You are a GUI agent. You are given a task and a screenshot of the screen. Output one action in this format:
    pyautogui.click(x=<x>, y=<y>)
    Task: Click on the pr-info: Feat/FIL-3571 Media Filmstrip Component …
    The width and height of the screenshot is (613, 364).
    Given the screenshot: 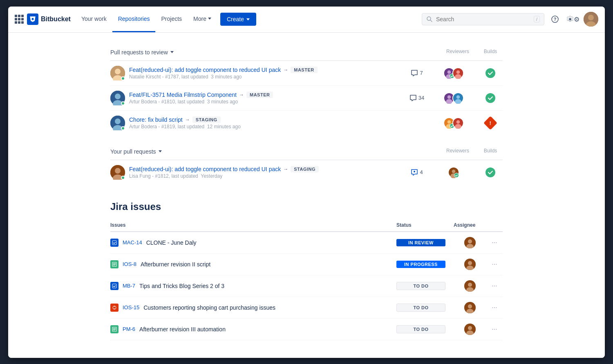 What is the action you would take?
    pyautogui.click(x=265, y=98)
    